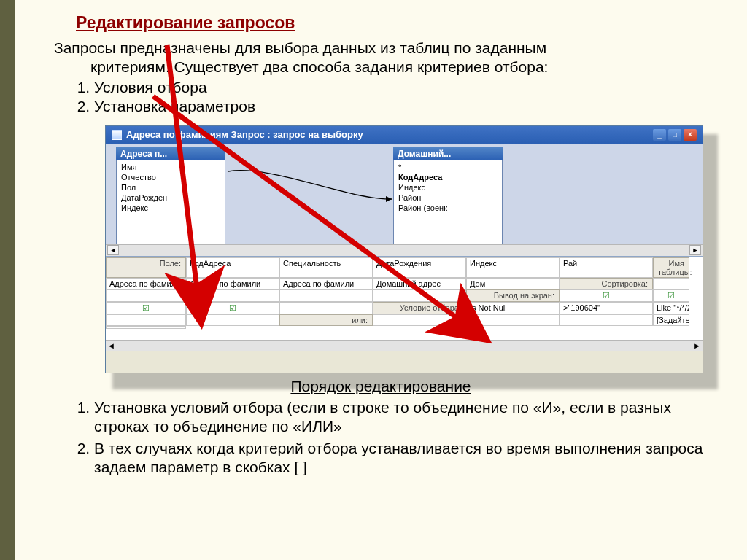 The height and width of the screenshot is (560, 747). What do you see at coordinates (404, 250) in the screenshot?
I see `upper-hscrollbar: ◄ ►` at bounding box center [404, 250].